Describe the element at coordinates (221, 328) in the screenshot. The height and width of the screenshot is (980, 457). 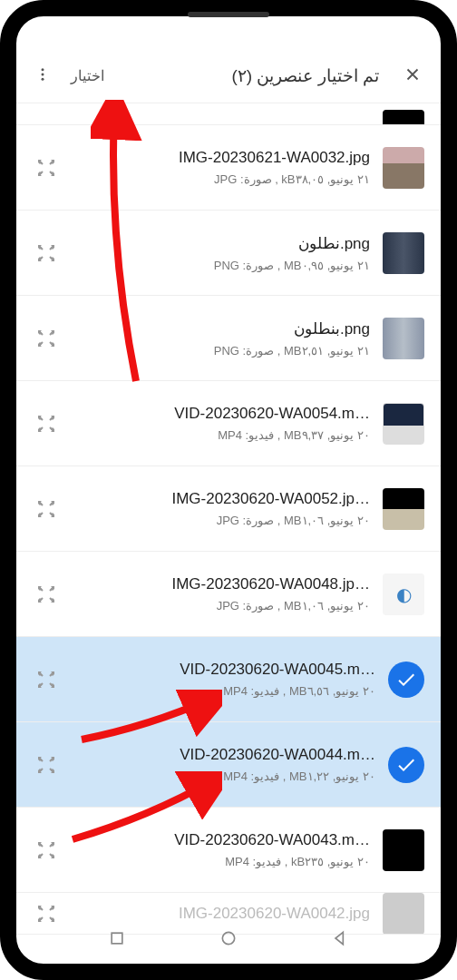
I see `file-name: بنطلون.png` at that location.